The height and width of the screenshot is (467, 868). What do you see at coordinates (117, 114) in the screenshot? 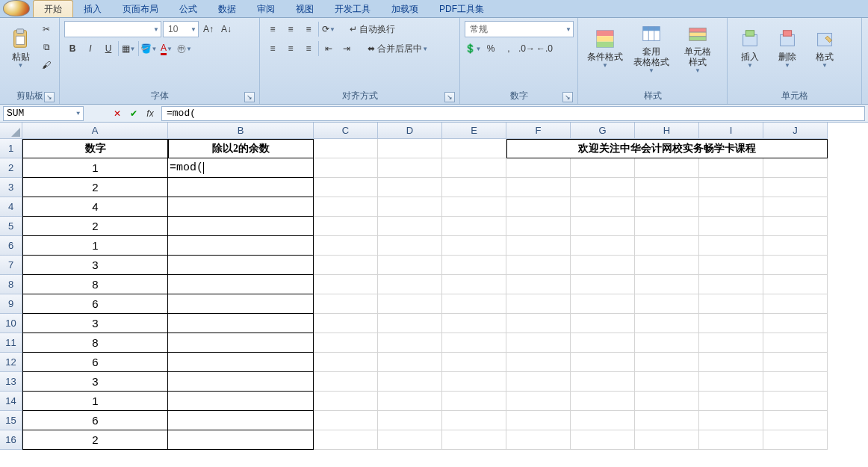
I see `cancel-formula: ✕` at bounding box center [117, 114].